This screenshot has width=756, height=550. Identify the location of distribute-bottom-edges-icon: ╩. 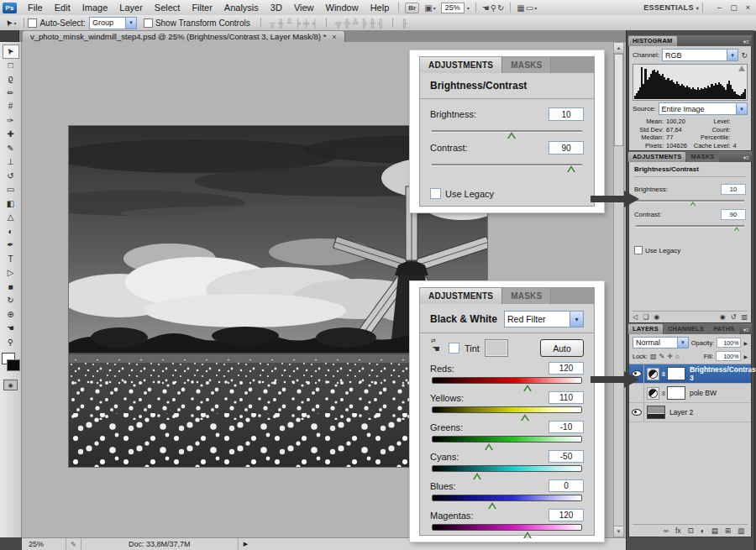
(354, 24).